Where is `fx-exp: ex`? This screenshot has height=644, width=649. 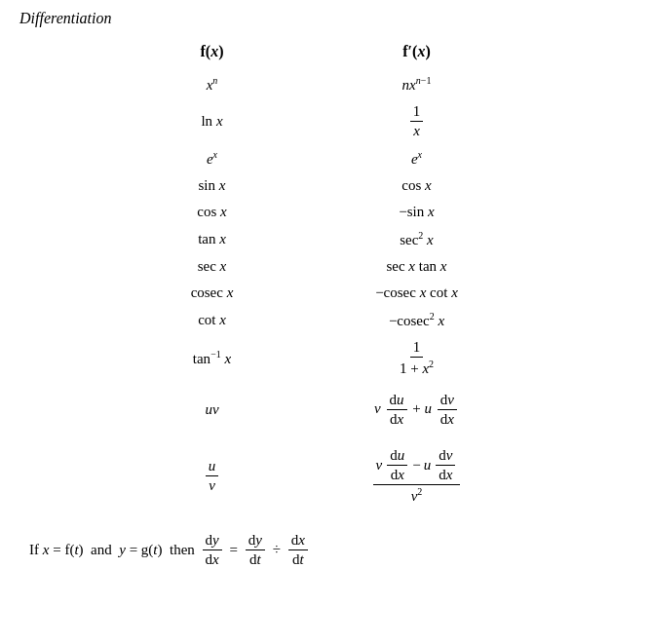 fx-exp: ex is located at coordinates (212, 158).